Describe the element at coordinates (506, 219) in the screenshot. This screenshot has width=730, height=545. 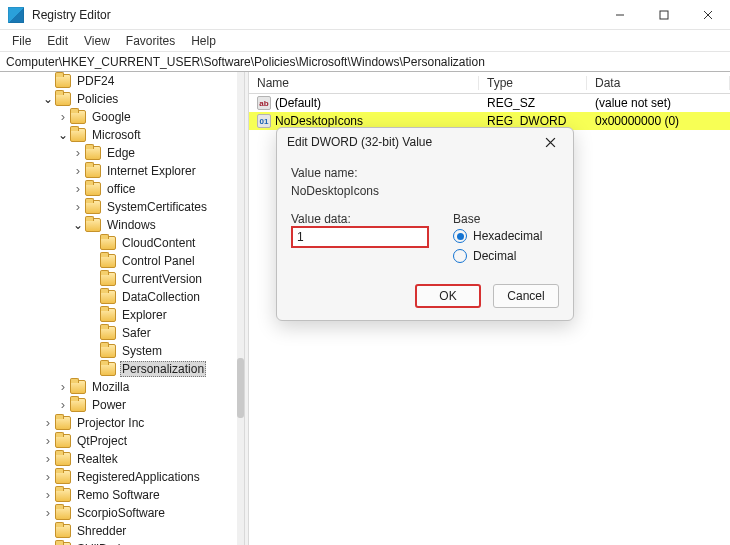
I see `base-label: Base` at that location.